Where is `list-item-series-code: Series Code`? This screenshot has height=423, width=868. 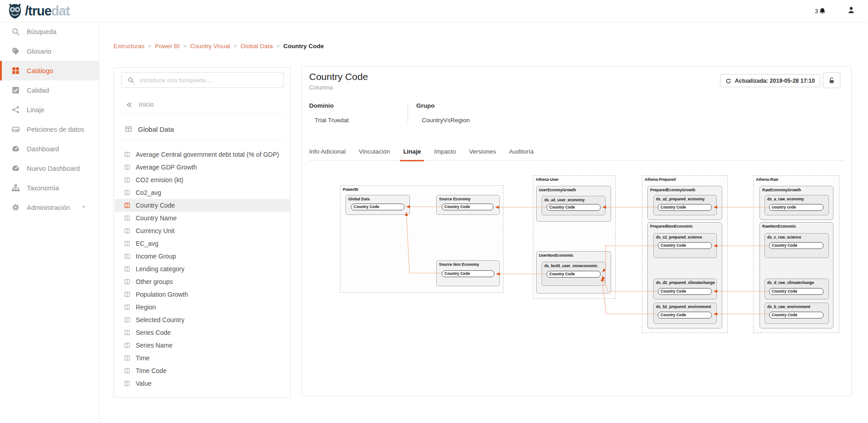
list-item-series-code: Series Code is located at coordinates (202, 333).